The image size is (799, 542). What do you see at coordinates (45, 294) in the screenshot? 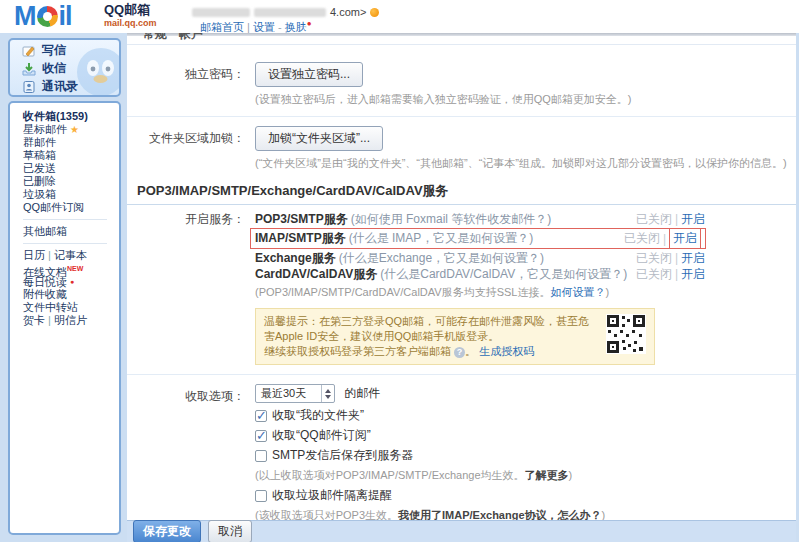
I see `folder-label: 附件收藏` at bounding box center [45, 294].